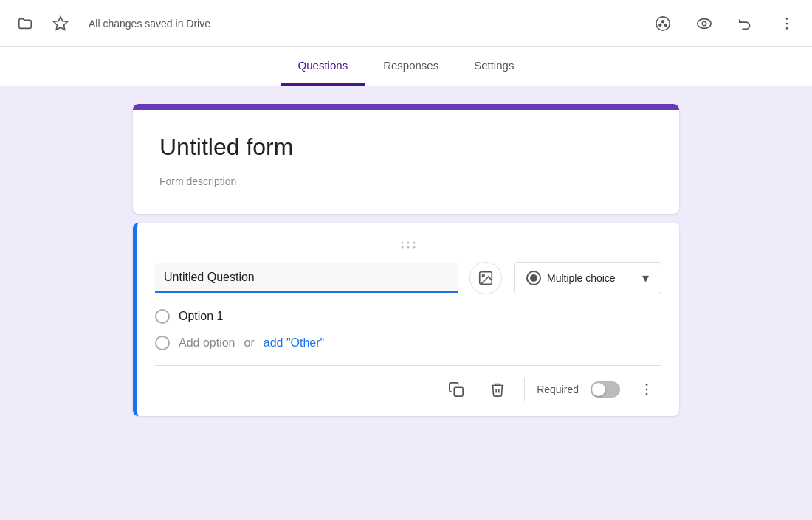 The height and width of the screenshot is (520, 812). What do you see at coordinates (486, 278) in the screenshot?
I see `add-image-button` at bounding box center [486, 278].